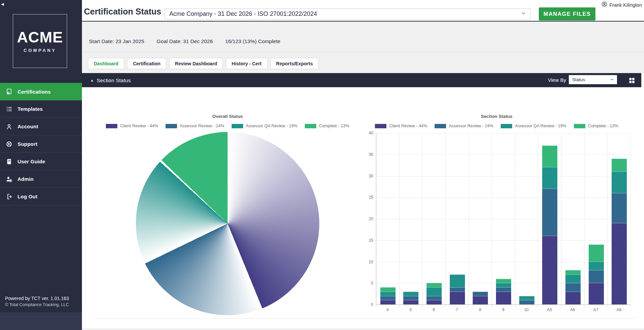 This screenshot has width=644, height=330. Describe the element at coordinates (106, 63) in the screenshot. I see `tab-dashboard: Dashboard` at that location.